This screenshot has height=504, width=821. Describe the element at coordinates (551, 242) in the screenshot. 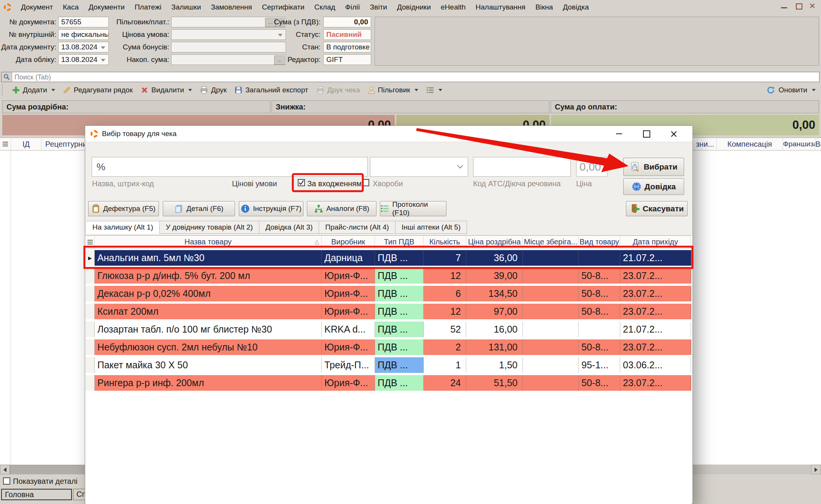

I see `column-header-storage: Місце зберіга...` at that location.